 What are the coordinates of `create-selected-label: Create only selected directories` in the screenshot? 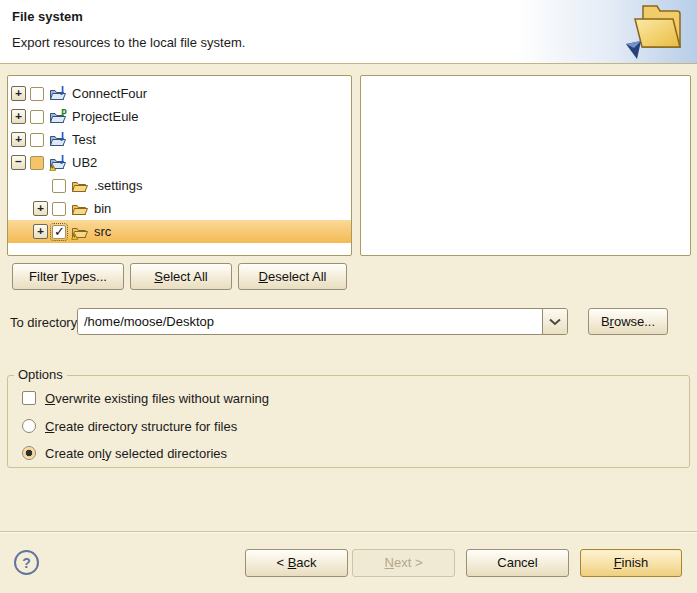 It's located at (136, 454).